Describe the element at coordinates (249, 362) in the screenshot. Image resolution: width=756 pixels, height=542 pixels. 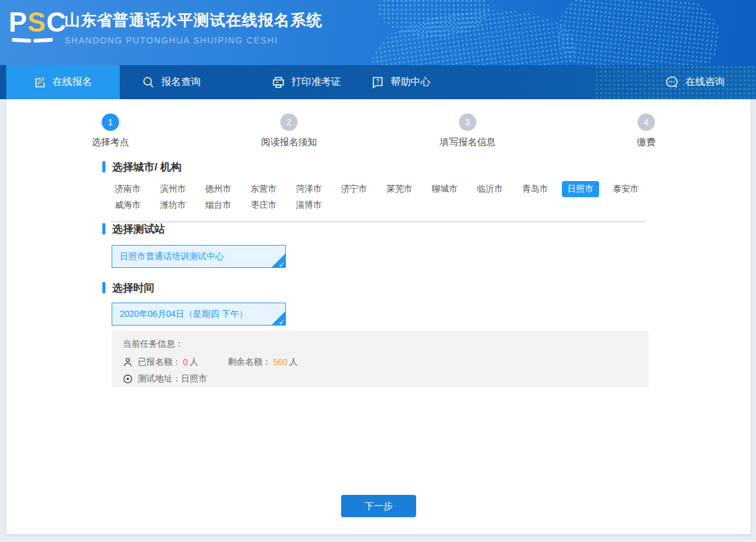
I see `remaining-label: 剩余名额：` at that location.